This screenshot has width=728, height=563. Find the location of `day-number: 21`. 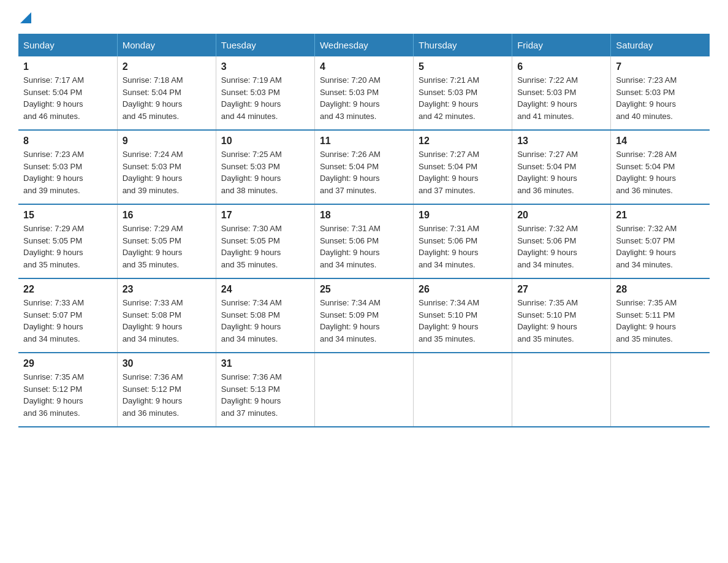

day-number: 21 is located at coordinates (661, 215).